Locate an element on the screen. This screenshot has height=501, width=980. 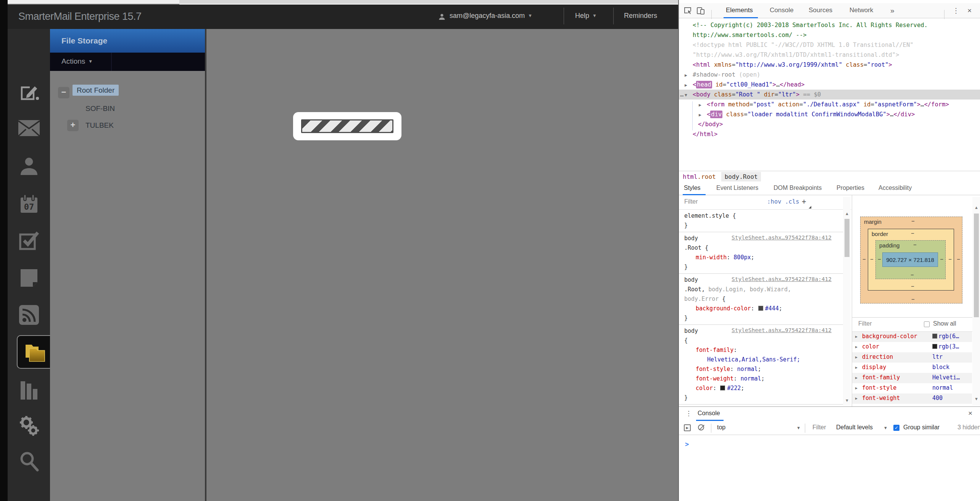
reminders-button: Reminders is located at coordinates (640, 16).